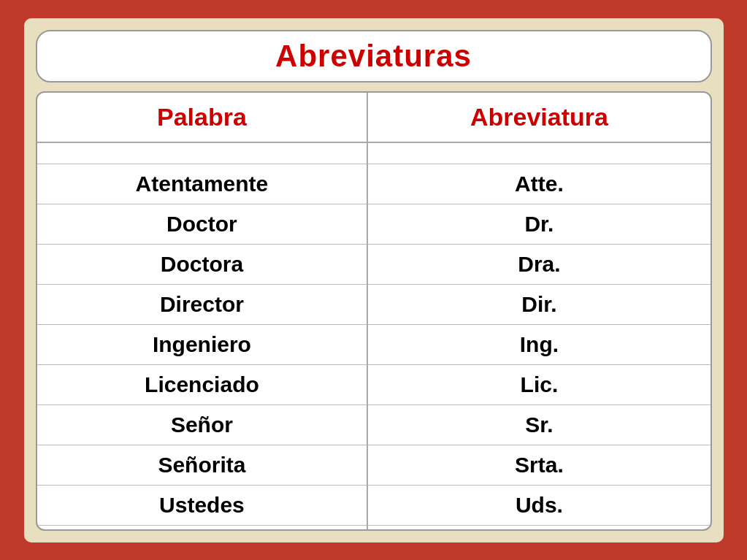 This screenshot has height=560, width=747. I want to click on cell-palabra: Doctor, so click(203, 225).